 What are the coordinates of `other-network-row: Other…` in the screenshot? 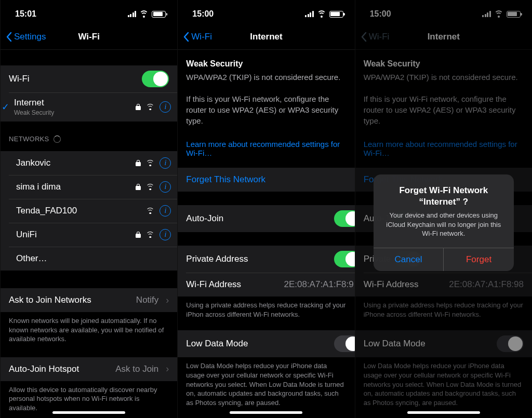 It's located at (89, 259).